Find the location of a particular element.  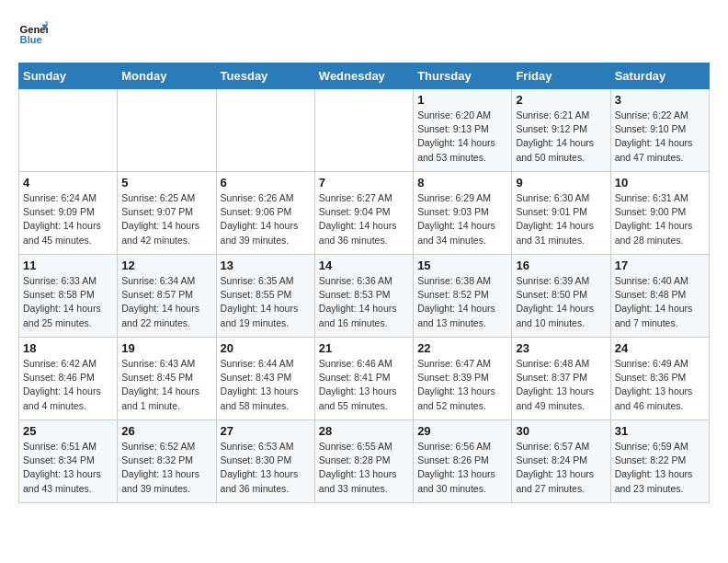

calendar-cell: 8Sunrise: 6:29 AM Sunset: 9:03 PM Daylig… is located at coordinates (463, 213).